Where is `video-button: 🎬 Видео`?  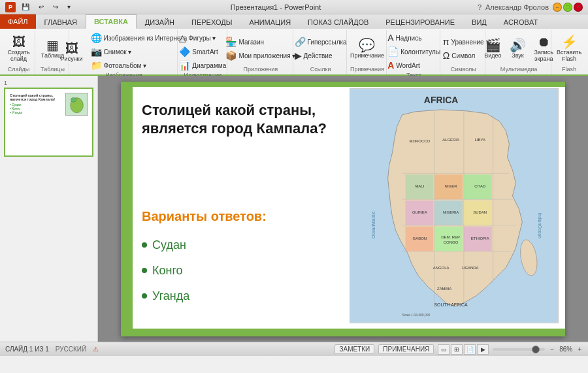
video-button: 🎬 Видео is located at coordinates (493, 48).